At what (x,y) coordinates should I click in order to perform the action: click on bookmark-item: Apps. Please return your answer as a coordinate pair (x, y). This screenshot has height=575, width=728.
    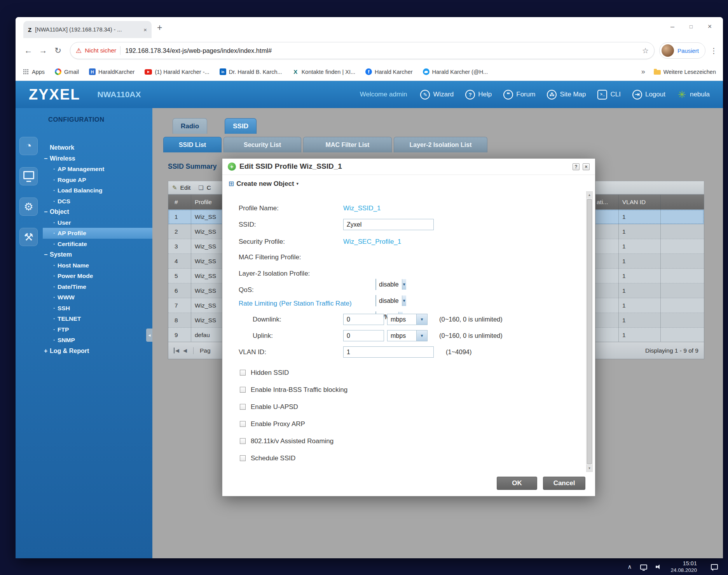
    Looking at the image, I should click on (33, 72).